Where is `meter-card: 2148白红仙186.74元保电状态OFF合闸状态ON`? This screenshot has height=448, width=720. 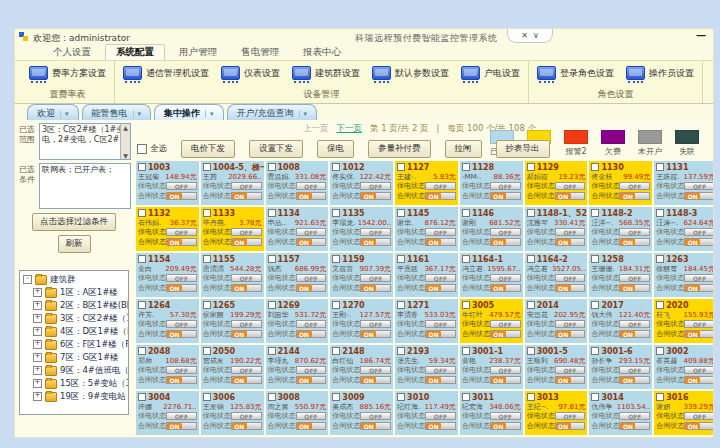
meter-card: 2148白红仙186.74元保电状态OFF合闸状态ON is located at coordinates (362, 367).